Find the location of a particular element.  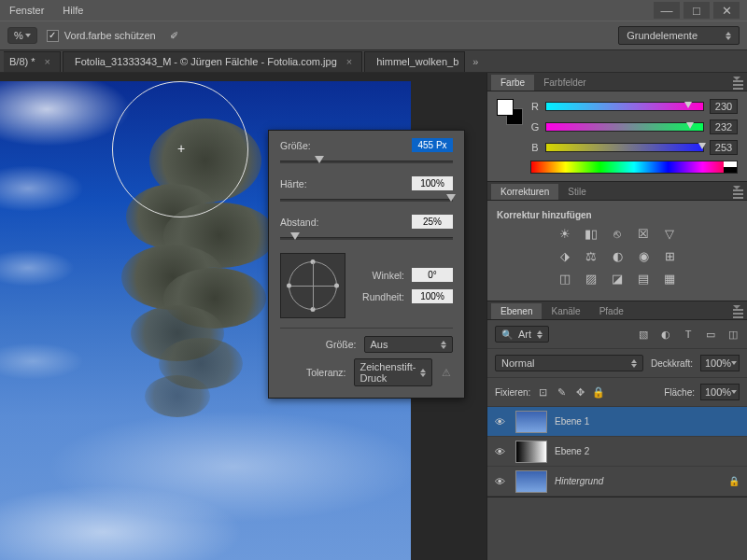

g-slider is located at coordinates (625, 127).